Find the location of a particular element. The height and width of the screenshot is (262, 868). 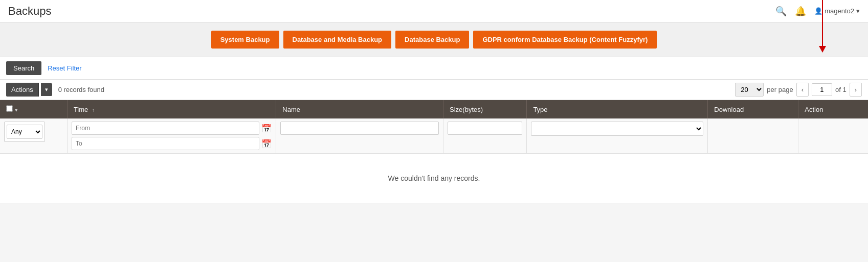

per-page-label: per page is located at coordinates (780, 90).